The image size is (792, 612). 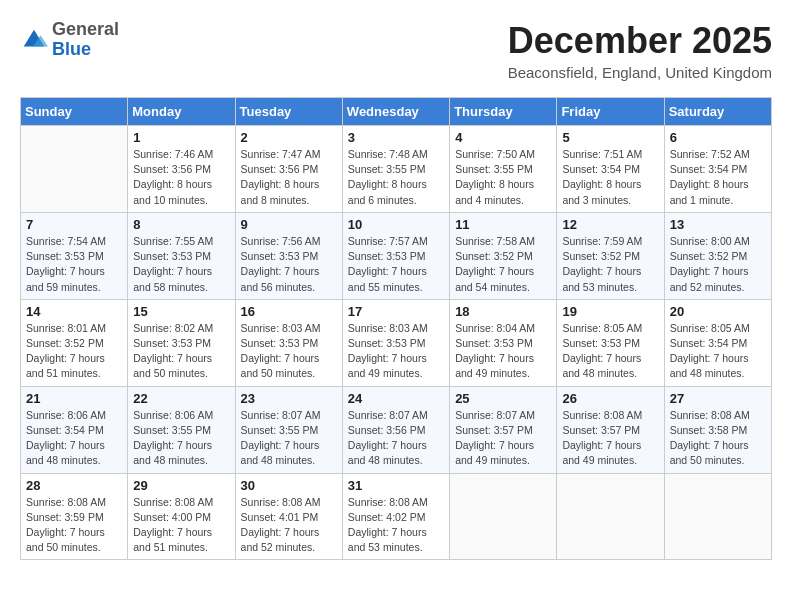 I want to click on day-number: 11, so click(x=503, y=224).